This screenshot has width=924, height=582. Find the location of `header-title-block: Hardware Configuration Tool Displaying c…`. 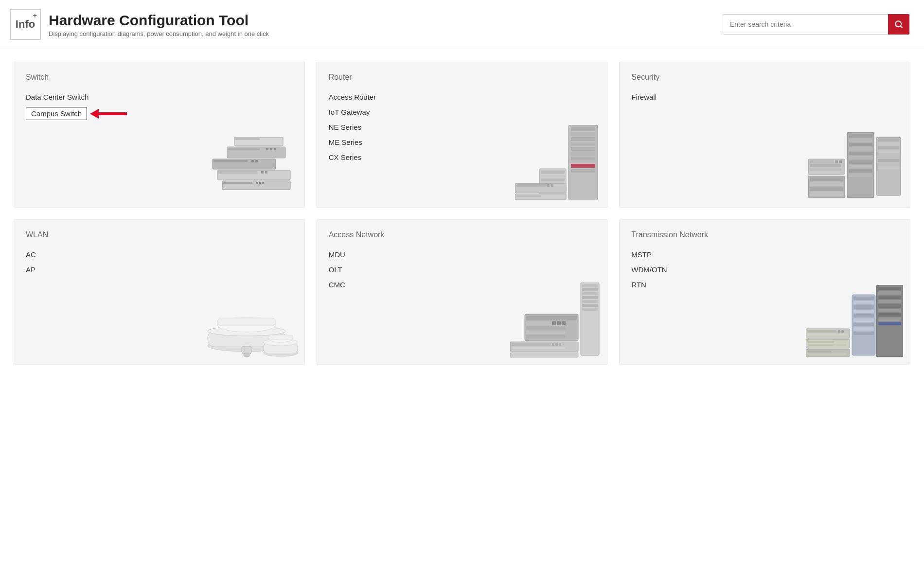

header-title-block: Hardware Configuration Tool Displaying c… is located at coordinates (159, 24).